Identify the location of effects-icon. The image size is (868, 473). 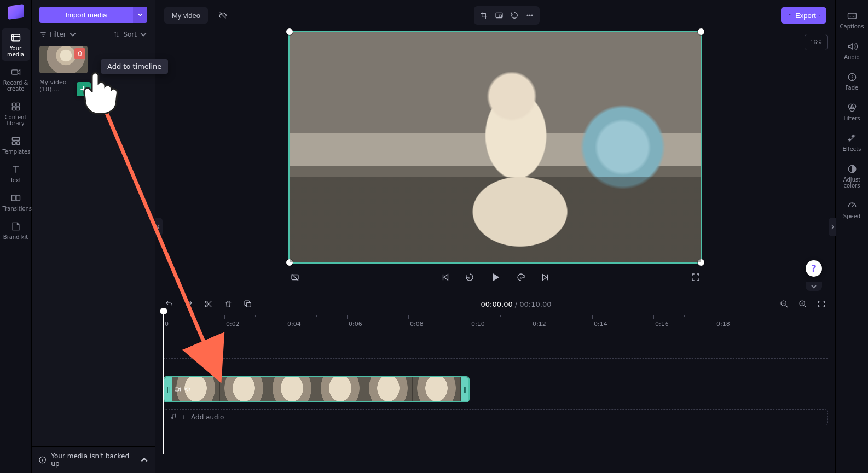
(852, 138).